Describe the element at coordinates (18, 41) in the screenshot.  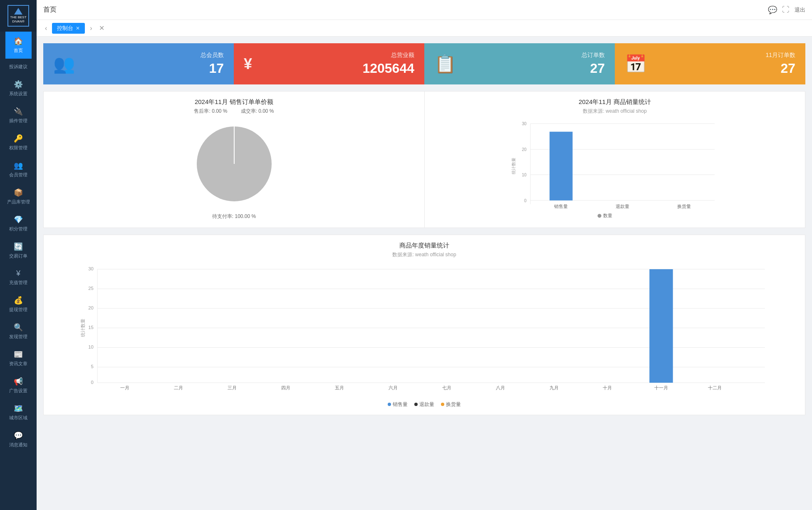
I see `home-icon: 🏠` at that location.